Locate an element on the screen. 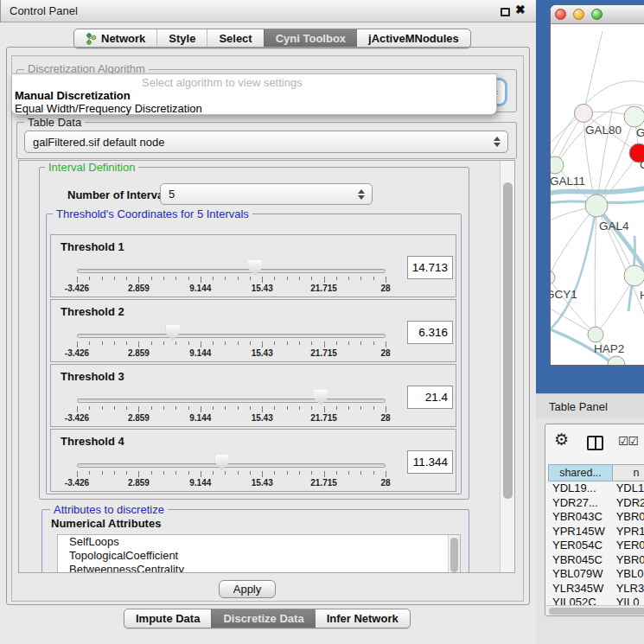 The image size is (644, 644). threshold-1-label: Threshold 1 is located at coordinates (92, 247).